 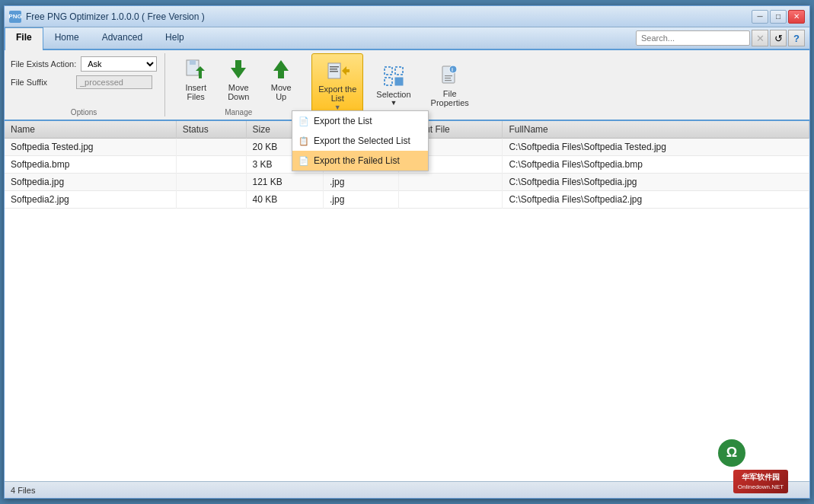 What do you see at coordinates (196, 92) in the screenshot?
I see `insert-files-label: Insert Files` at bounding box center [196, 92].